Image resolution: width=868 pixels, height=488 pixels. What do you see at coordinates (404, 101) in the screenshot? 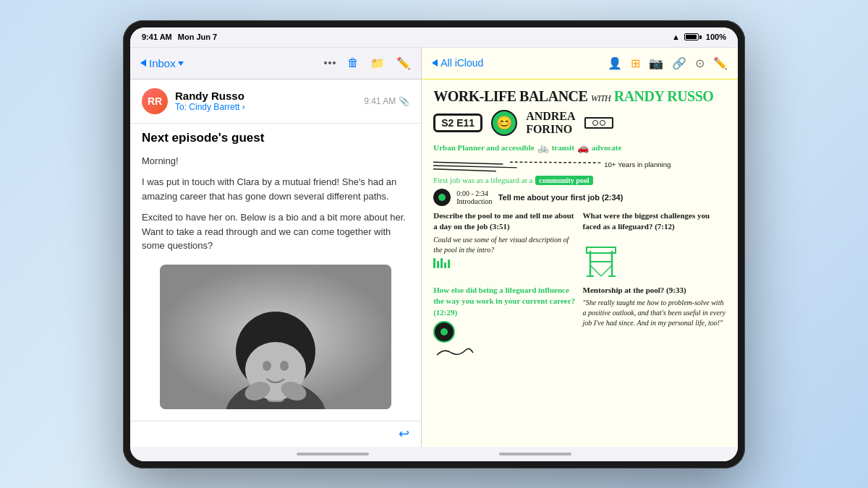
I see `attachment-icon: 📎` at bounding box center [404, 101].